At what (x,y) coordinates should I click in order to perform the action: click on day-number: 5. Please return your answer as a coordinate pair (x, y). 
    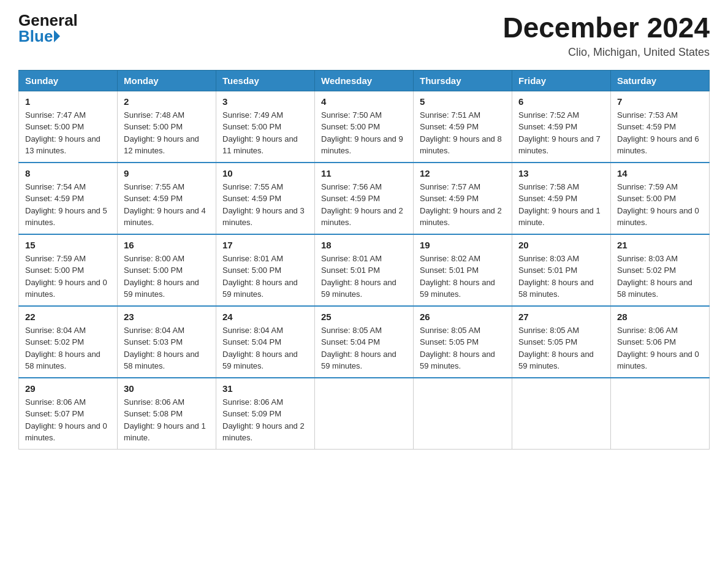
    Looking at the image, I should click on (463, 102).